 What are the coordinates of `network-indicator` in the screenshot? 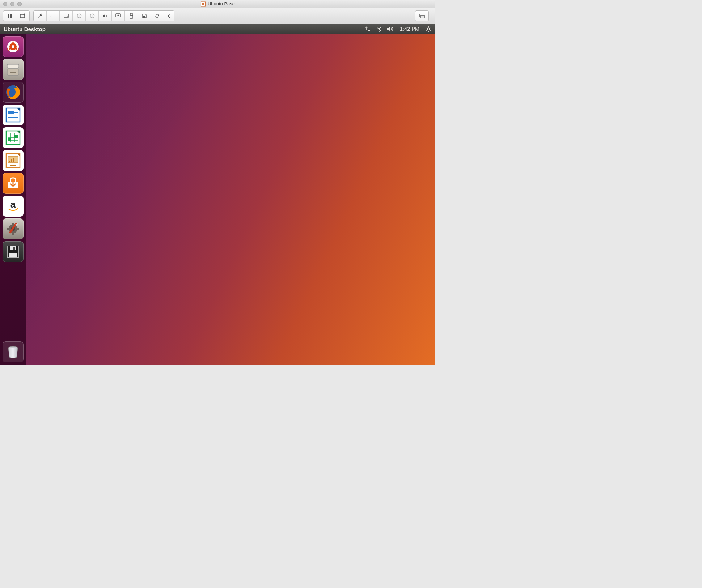 It's located at (368, 29).